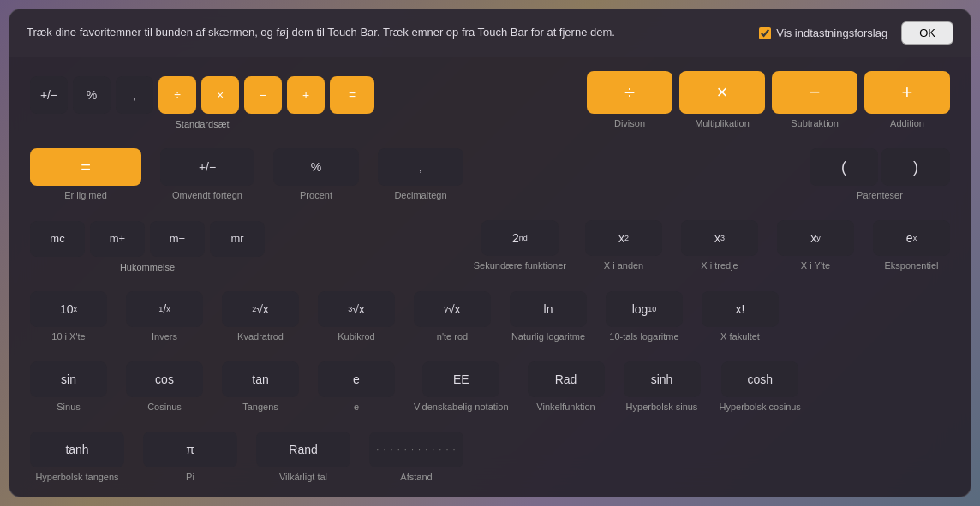 This screenshot has height=506, width=980. Describe the element at coordinates (911, 238) in the screenshot. I see `btn-ex: ex` at that location.